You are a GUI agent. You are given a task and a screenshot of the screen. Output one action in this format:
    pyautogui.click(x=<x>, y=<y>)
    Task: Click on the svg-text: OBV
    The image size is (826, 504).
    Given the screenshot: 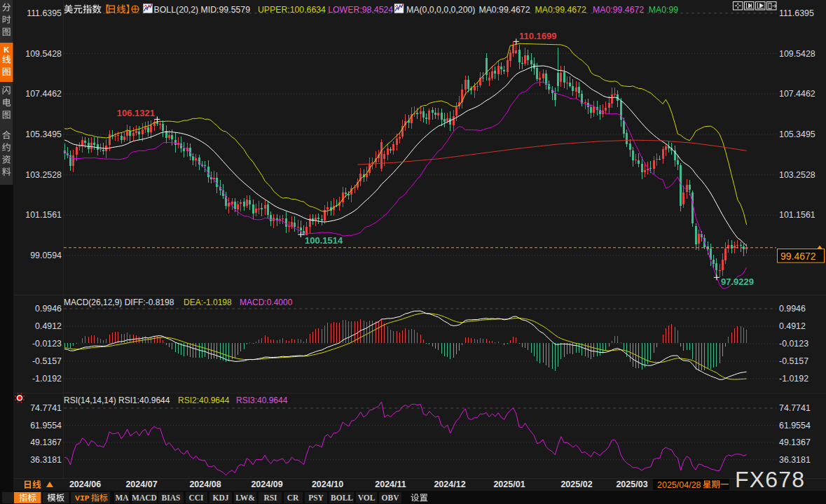 What is the action you would take?
    pyautogui.click(x=391, y=498)
    